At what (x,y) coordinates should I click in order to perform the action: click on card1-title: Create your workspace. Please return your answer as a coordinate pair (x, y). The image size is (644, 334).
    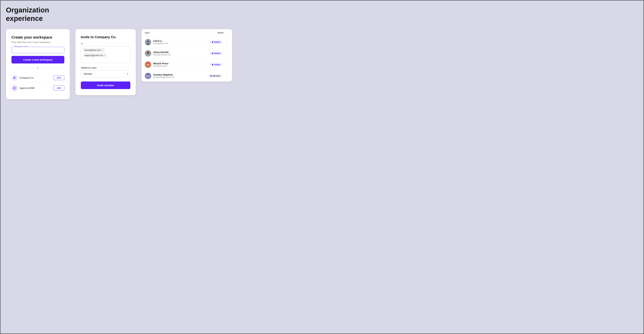
    Looking at the image, I should click on (38, 37).